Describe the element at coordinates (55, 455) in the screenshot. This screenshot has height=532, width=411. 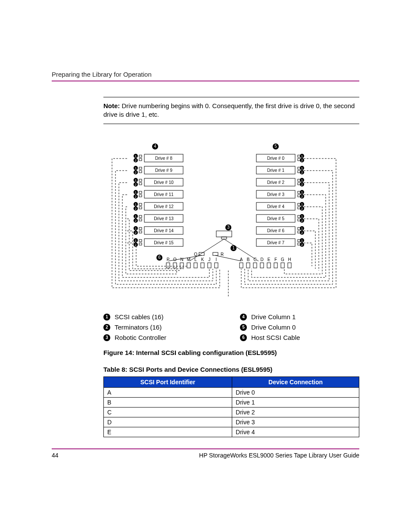
I see `page-number: 44` at that location.